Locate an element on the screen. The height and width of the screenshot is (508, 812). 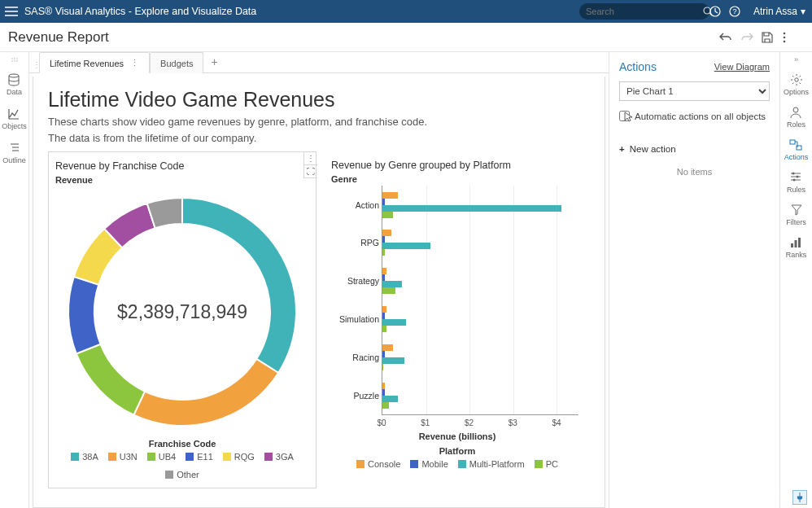
legend-item: 38A is located at coordinates (85, 457).